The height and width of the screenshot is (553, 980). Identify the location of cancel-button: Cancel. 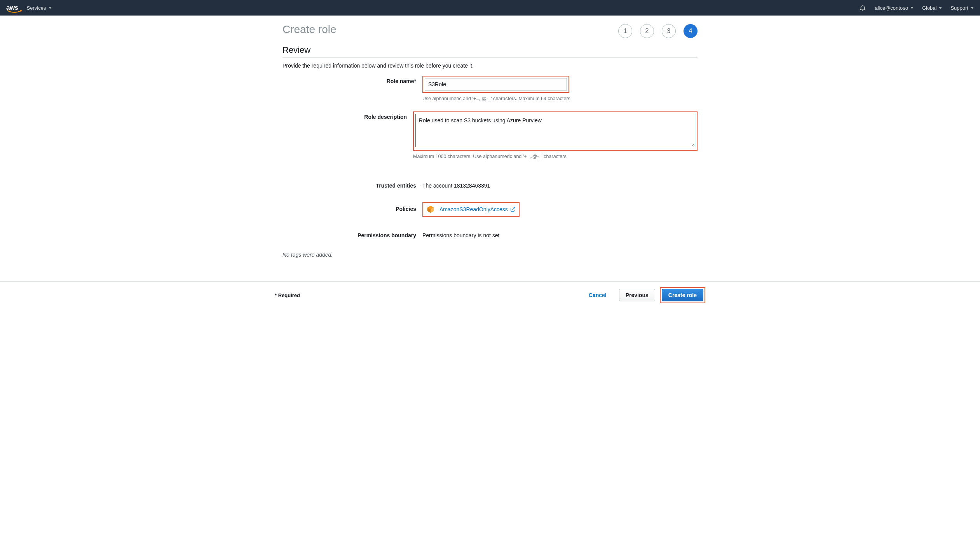
(598, 295).